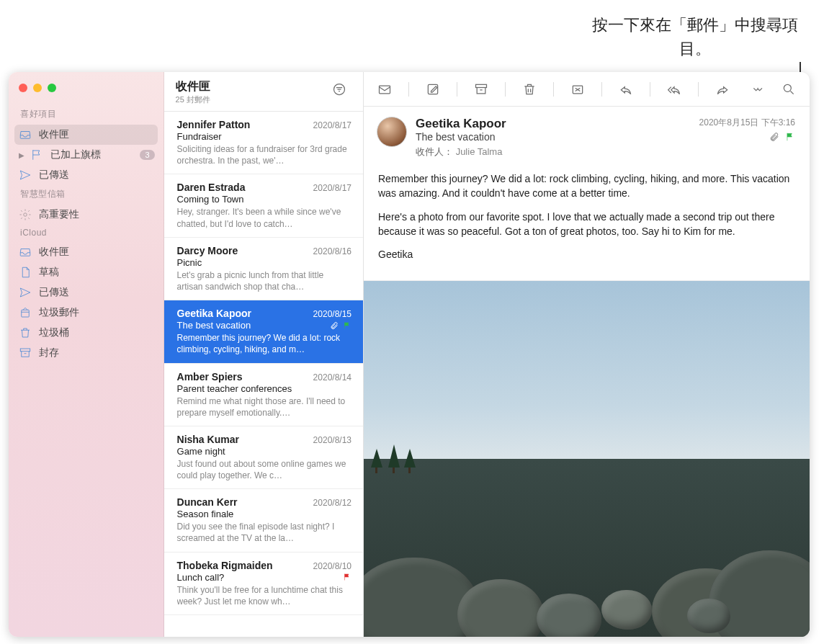 This screenshot has height=644, width=824. Describe the element at coordinates (86, 313) in the screenshot. I see `sidebar-item-junk: 垃圾郵件` at that location.